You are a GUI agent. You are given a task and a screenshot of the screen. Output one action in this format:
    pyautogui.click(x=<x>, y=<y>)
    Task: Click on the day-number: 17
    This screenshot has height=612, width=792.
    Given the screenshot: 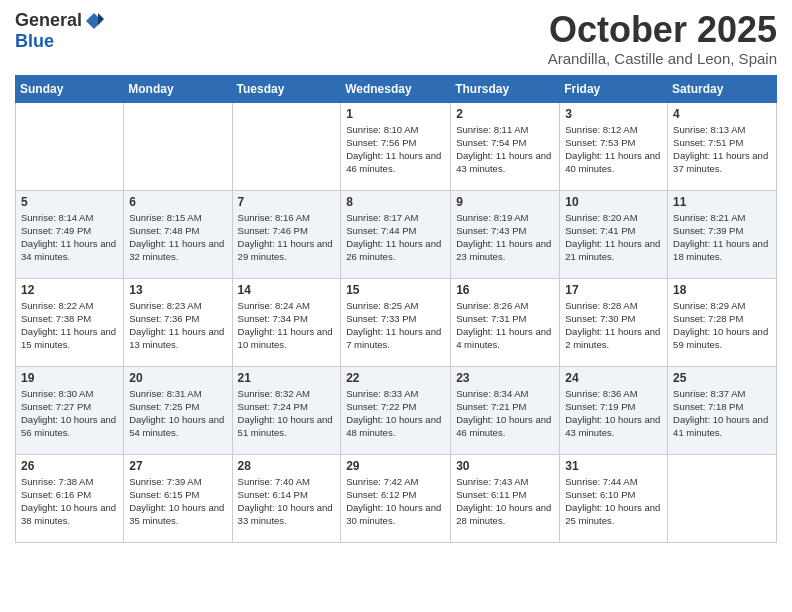 What is the action you would take?
    pyautogui.click(x=614, y=290)
    